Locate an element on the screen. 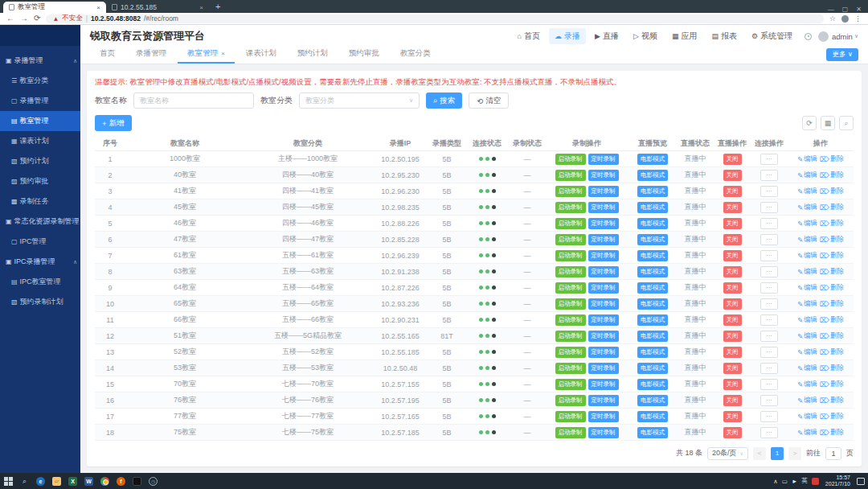  input-language-indicator: 英 is located at coordinates (805, 481).